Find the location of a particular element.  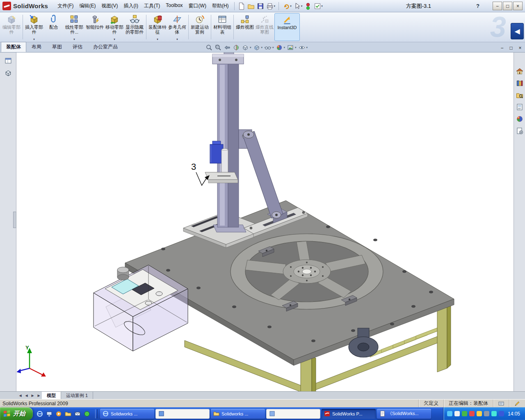

panel-splitter-handle is located at coordinates (15, 220).